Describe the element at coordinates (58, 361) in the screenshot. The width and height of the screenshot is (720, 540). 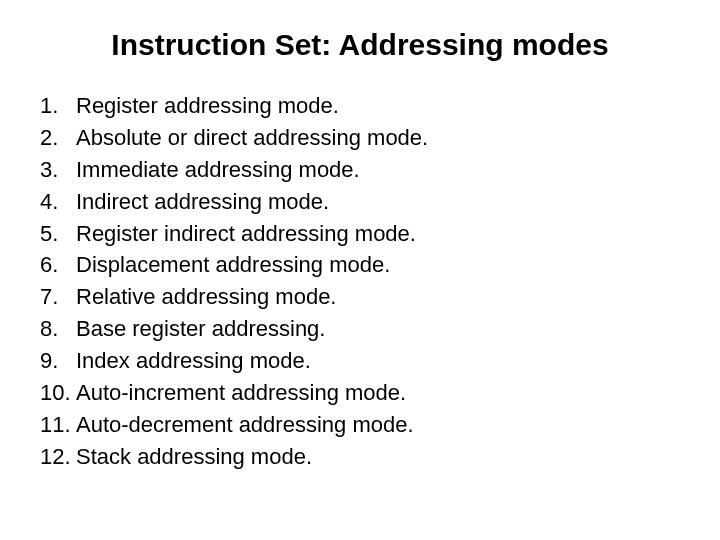
I see `item-number: 9.` at that location.